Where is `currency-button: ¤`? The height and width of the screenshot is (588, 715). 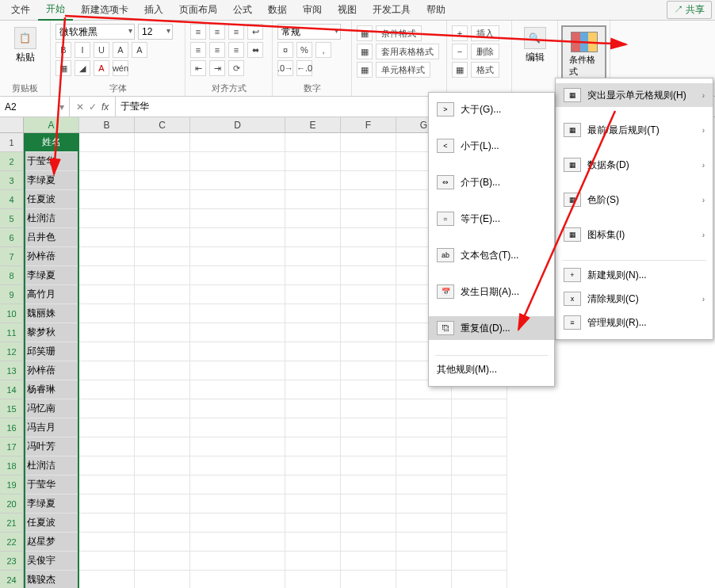 currency-button: ¤ is located at coordinates (285, 50).